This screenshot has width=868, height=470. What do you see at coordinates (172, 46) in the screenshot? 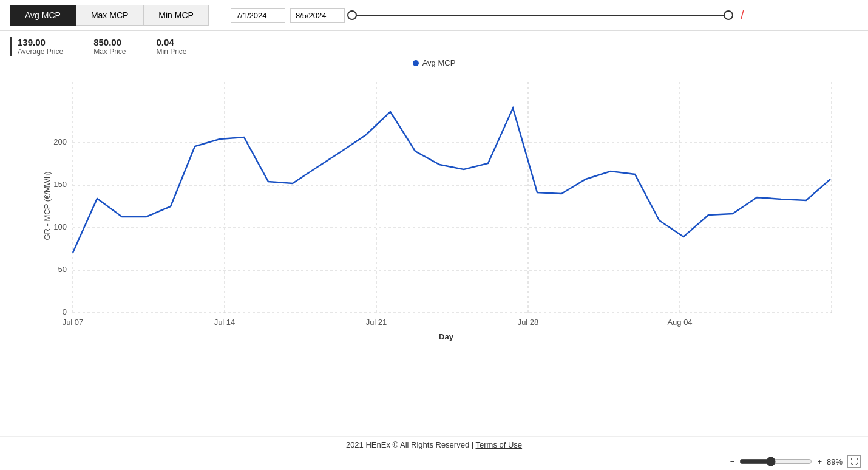
I see `stat-min-price: 0.04 Min Price` at bounding box center [172, 46].